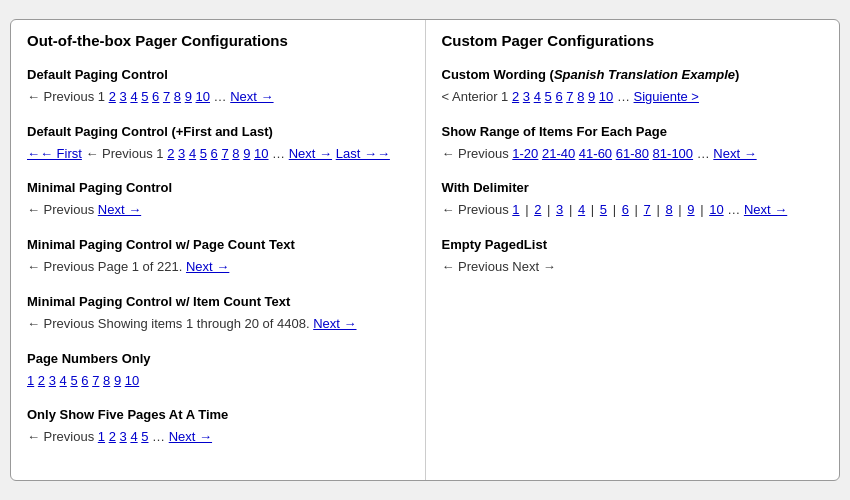 The width and height of the screenshot is (850, 500). What do you see at coordinates (558, 154) in the screenshot?
I see `range-link-21-40: 21-40` at bounding box center [558, 154].